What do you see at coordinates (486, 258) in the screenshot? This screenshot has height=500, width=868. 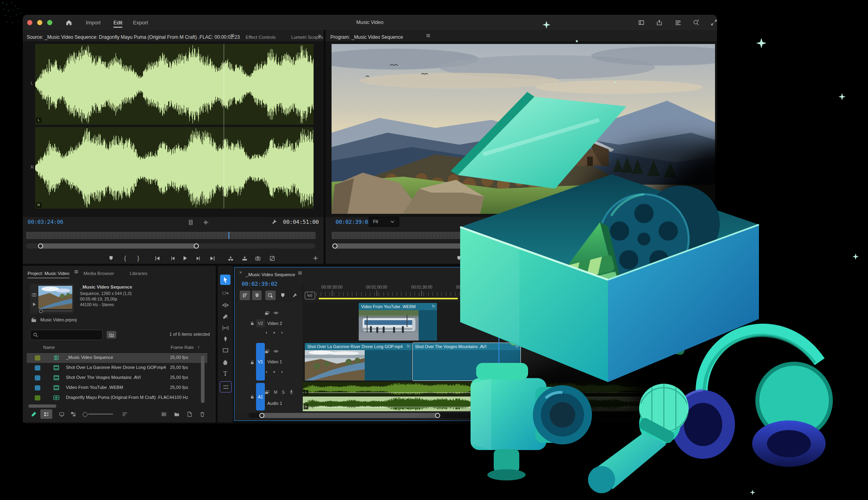 I see `program-mark-out-button: }` at bounding box center [486, 258].